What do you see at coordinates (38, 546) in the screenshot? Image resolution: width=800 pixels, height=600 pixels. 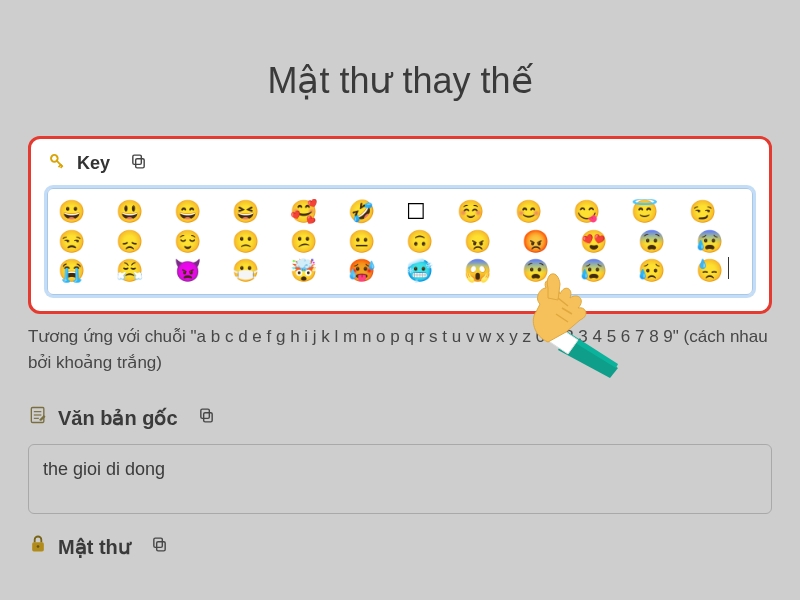 I see `lock-icon` at bounding box center [38, 546].